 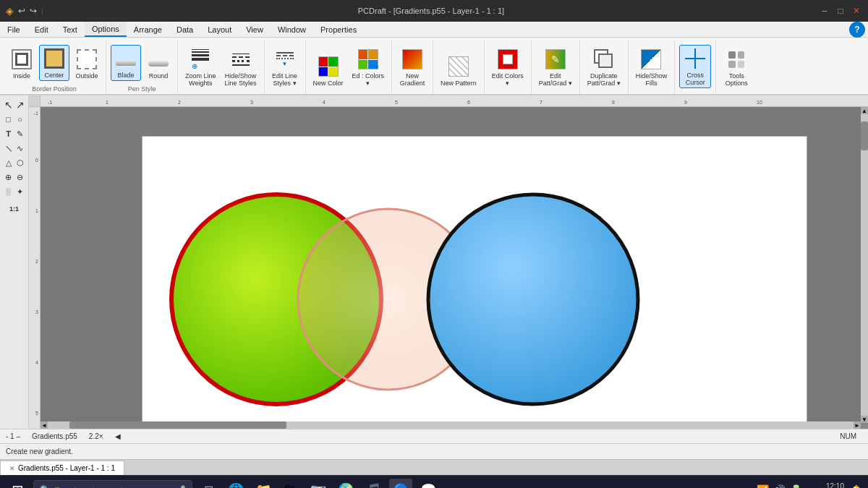 I want to click on zoom-line-weights-btn: ⊕ Zoom LineWeights, so click(x=201, y=67).